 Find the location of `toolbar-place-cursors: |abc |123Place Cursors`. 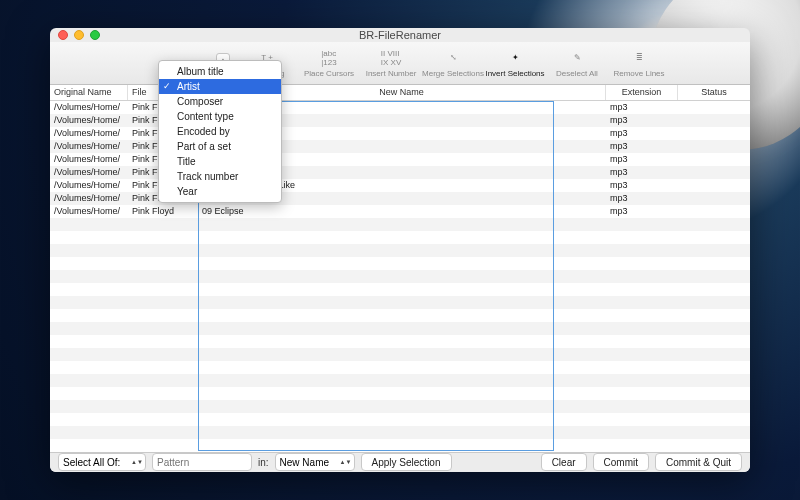

toolbar-place-cursors: |abc |123Place Cursors is located at coordinates (329, 63).